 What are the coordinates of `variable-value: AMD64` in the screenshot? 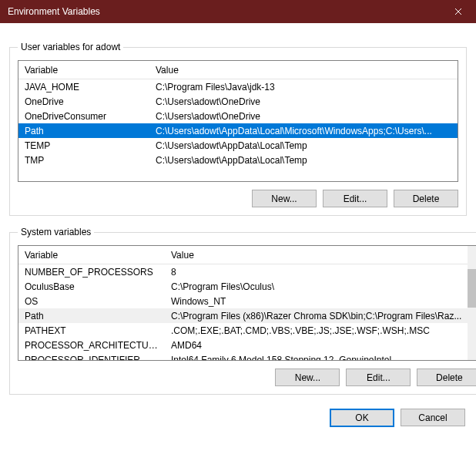 It's located at (316, 345).